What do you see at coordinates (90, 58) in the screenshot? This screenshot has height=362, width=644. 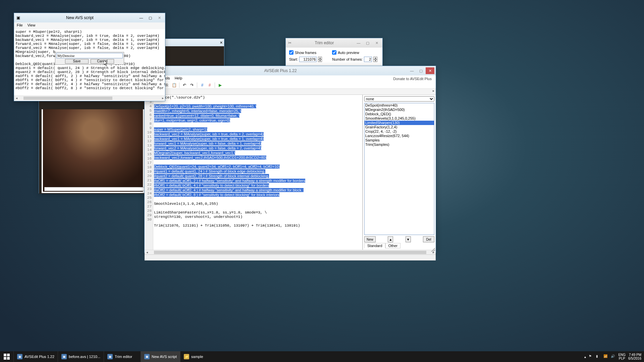 I see `save-dialog: Save Cancel` at bounding box center [90, 58].